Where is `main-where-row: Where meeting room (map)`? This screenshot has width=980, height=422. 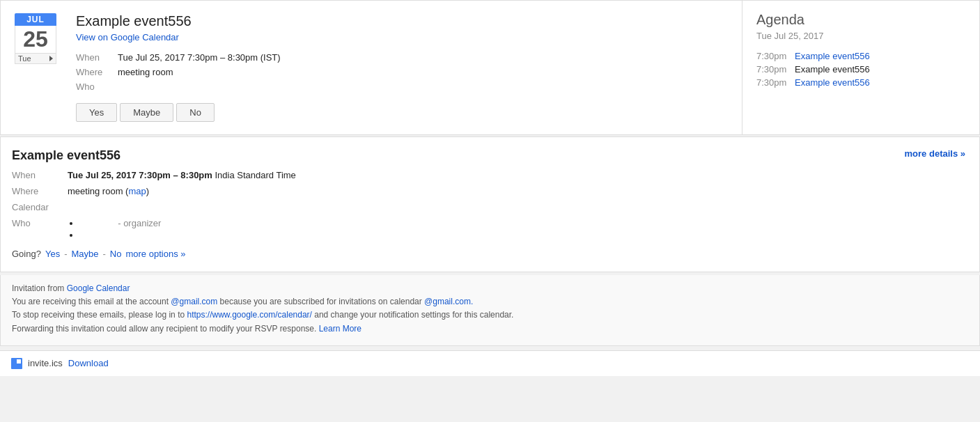
main-where-row: Where meeting room (map) is located at coordinates (489, 191).